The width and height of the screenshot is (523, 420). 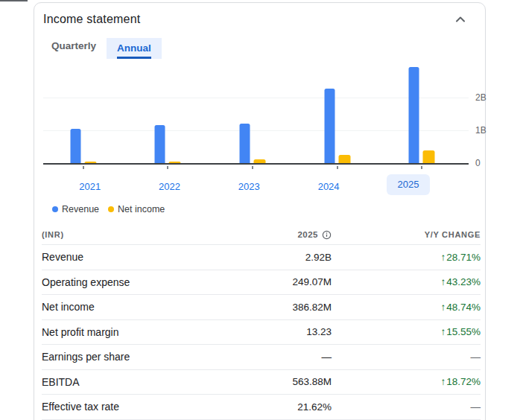 What do you see at coordinates (83, 168) in the screenshot?
I see `x-axis-tick-2021` at bounding box center [83, 168].